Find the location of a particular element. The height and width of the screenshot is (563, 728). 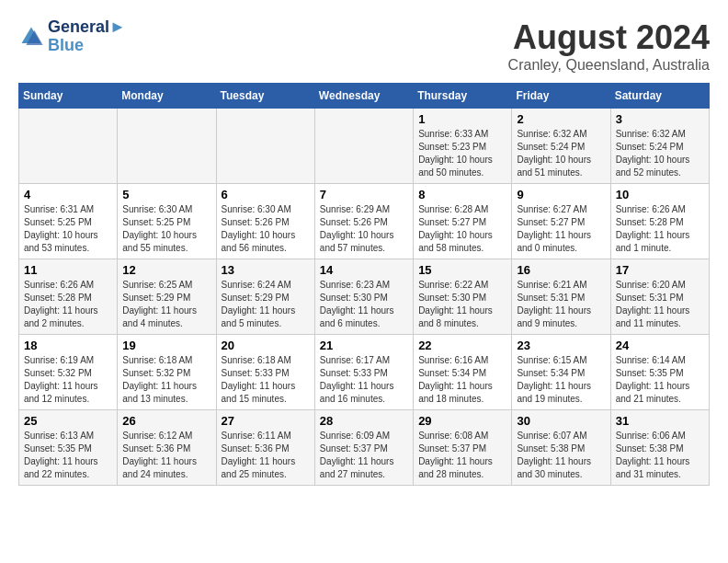

cell-content: Sunrise: 6:09 AMSunset: 5:37 PMDaylight:… is located at coordinates (364, 455).